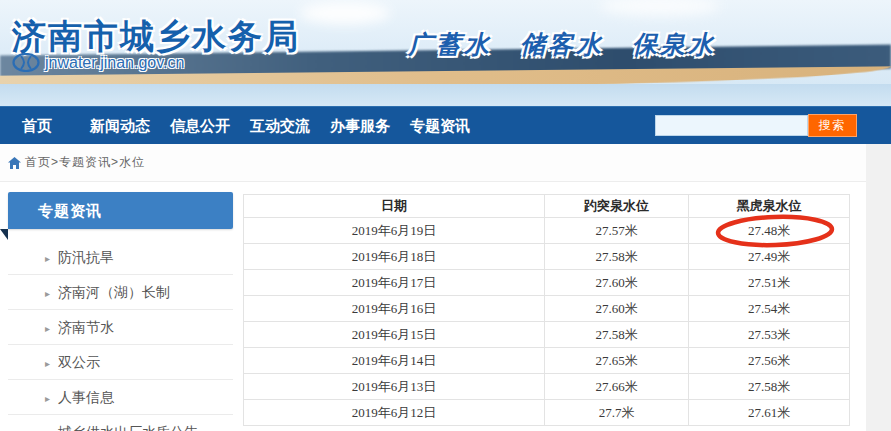  What do you see at coordinates (547, 387) in the screenshot?
I see `table-row: 2019年6月13日 27.66米 27.58米` at bounding box center [547, 387].